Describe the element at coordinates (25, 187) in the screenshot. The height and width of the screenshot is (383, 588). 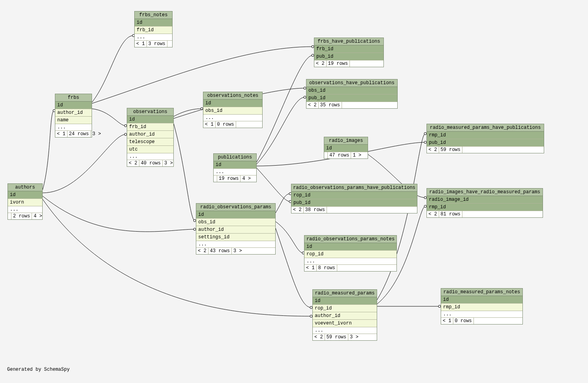
I see `table-title: authors` at that location.